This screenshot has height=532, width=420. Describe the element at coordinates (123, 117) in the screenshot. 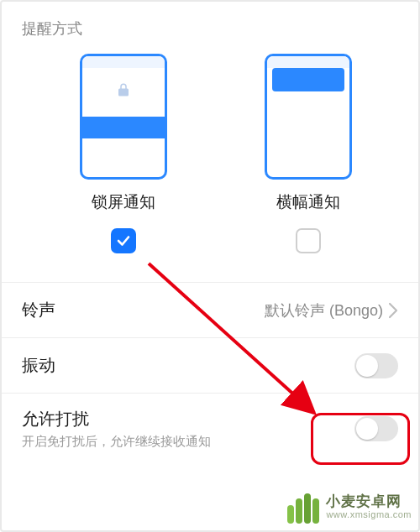

I see `lockscreen-preview` at that location.